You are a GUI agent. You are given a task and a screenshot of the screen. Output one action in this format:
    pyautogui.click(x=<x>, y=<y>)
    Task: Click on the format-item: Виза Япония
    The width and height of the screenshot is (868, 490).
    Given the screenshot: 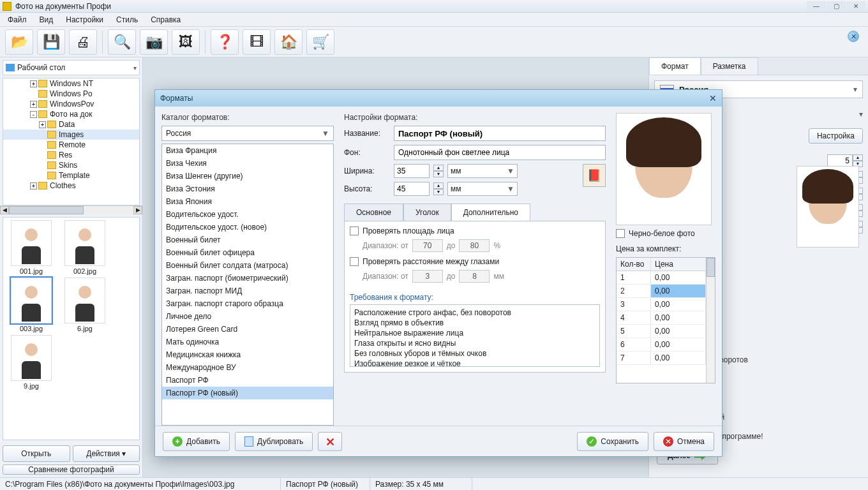 What is the action you would take?
    pyautogui.click(x=248, y=202)
    